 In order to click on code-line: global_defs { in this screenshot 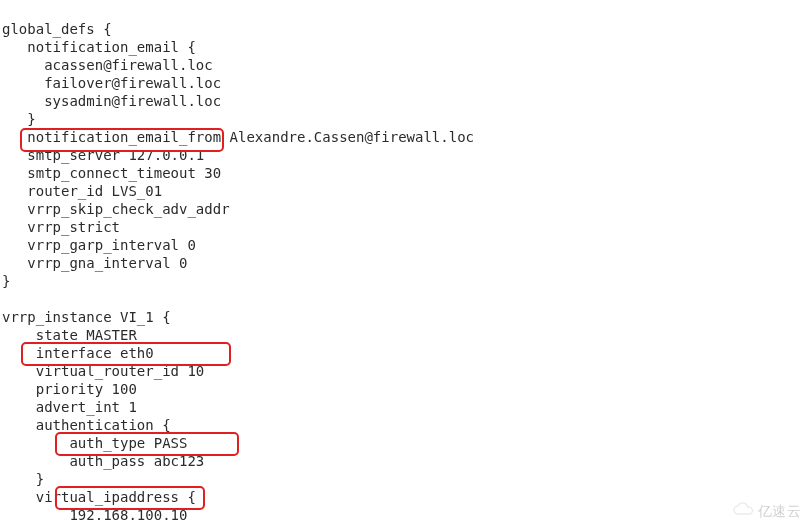, I will do `click(57, 29)`.